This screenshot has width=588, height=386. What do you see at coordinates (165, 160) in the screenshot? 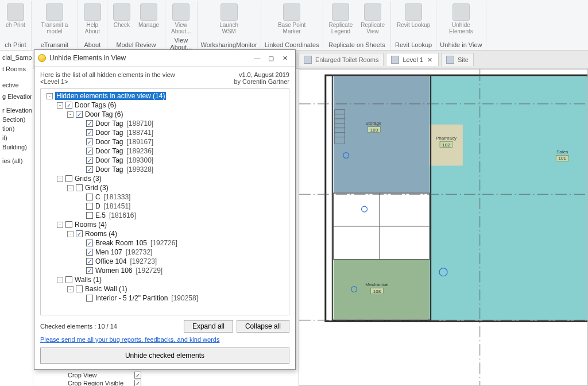
I see `tree-node: Door Tag[189300]` at bounding box center [165, 160].